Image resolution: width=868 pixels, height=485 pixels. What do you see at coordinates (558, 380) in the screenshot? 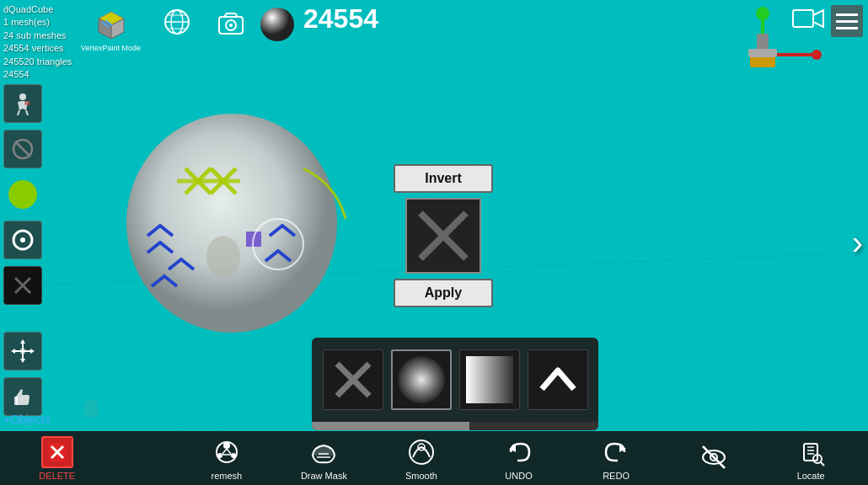
I see `brush-option-chevron` at bounding box center [558, 380].